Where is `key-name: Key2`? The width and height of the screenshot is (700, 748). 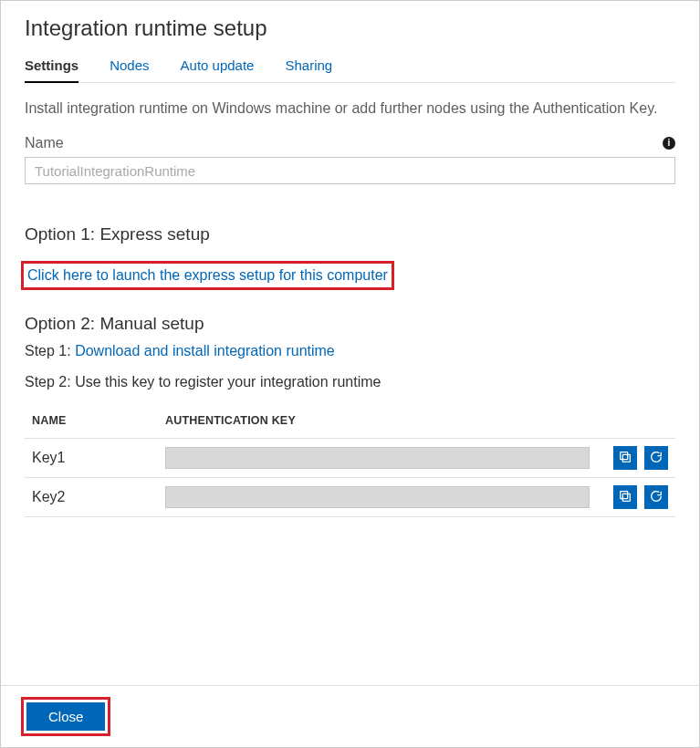
key-name: Key2 is located at coordinates (91, 498).